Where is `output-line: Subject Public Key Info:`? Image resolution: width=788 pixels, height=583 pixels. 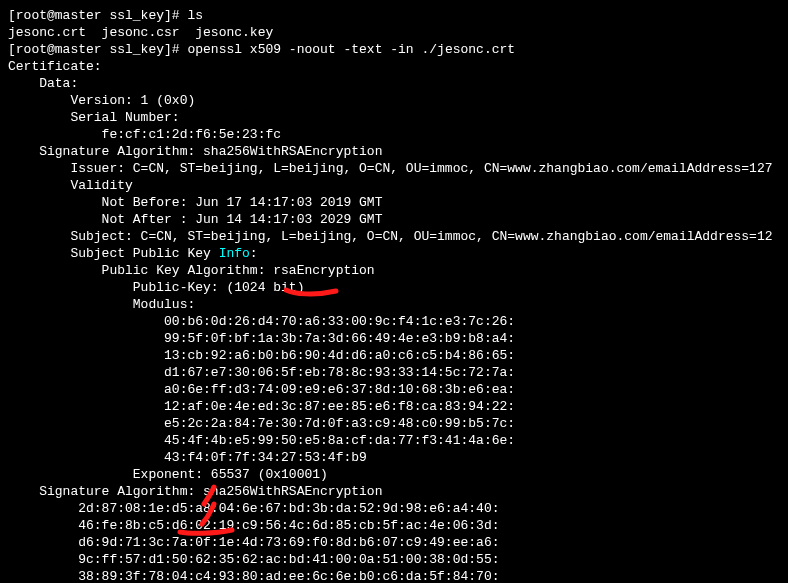 output-line: Subject Public Key Info: is located at coordinates (394, 254).